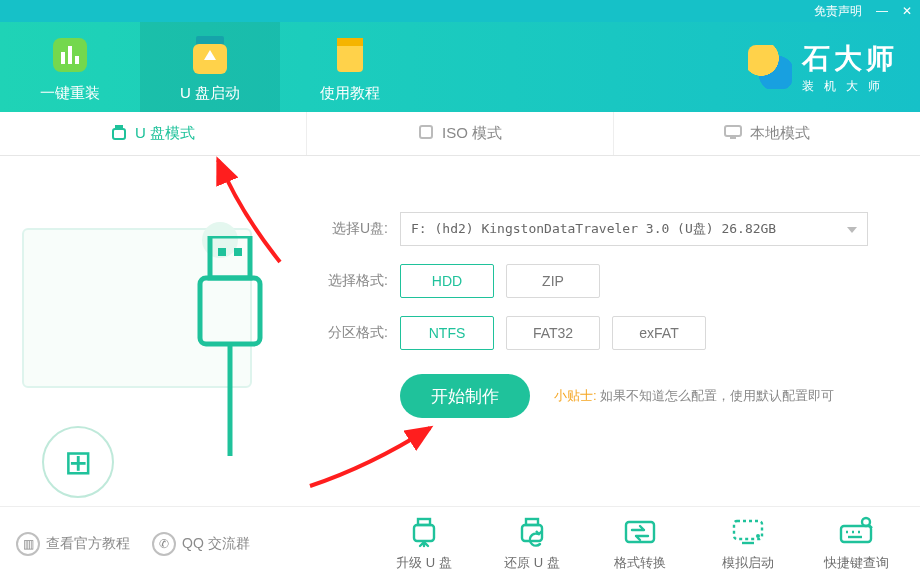 The width and height of the screenshot is (920, 580). I want to click on footer-hotkey-lookup: 快捷键查询, so click(856, 544).